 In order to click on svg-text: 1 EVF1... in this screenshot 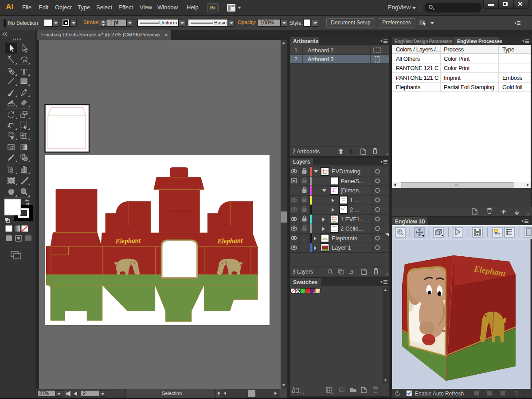, I will do `click(352, 219)`.